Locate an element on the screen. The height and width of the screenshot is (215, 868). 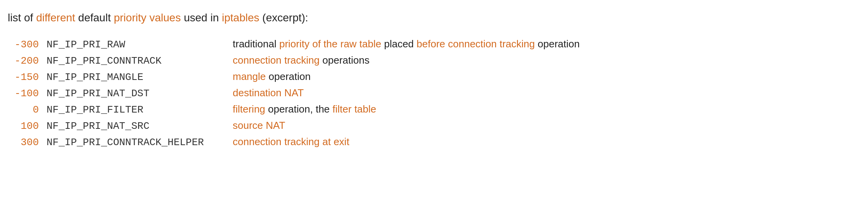
priority-description: connection tracking at exit is located at coordinates (291, 142).